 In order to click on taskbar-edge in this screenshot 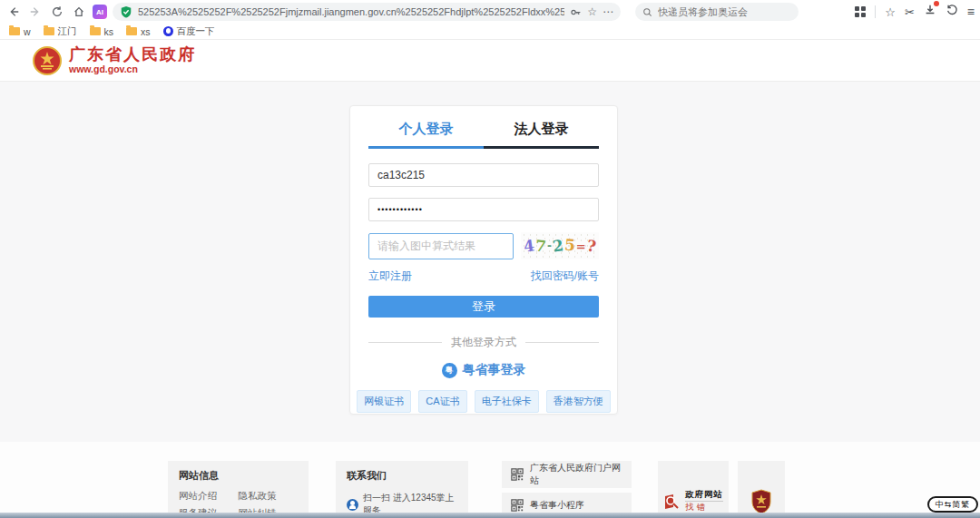, I will do `click(490, 515)`.